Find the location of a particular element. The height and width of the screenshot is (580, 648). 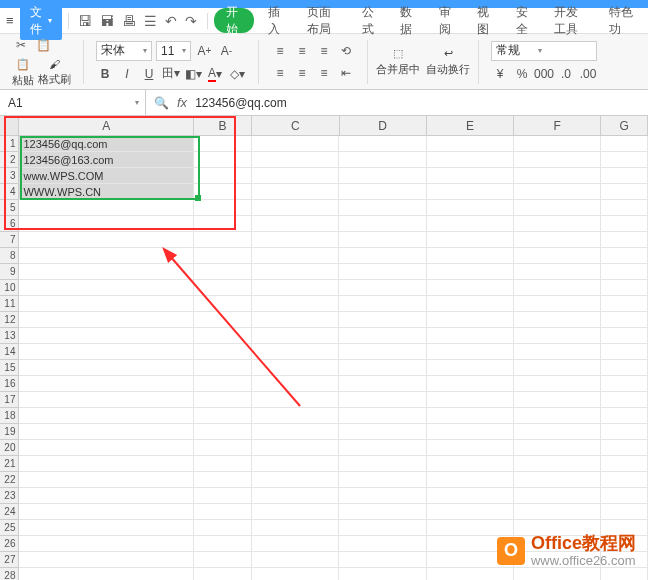

row-header: 18 is located at coordinates (10, 416).